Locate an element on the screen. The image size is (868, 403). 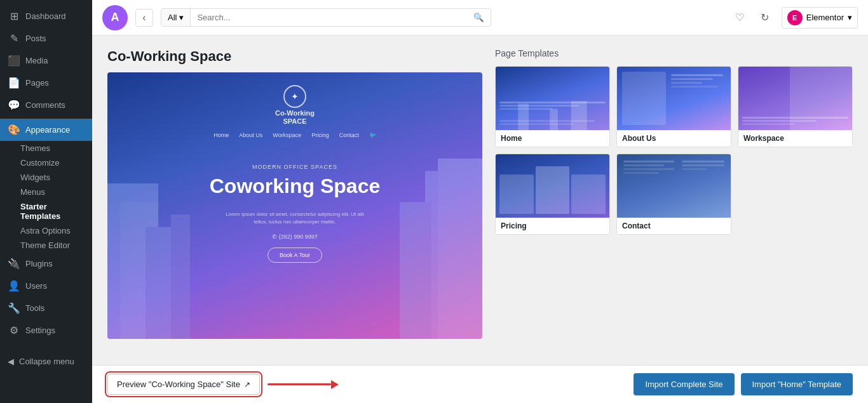
sidebar-sub-starter-templates: Starter Templates is located at coordinates (46, 211).